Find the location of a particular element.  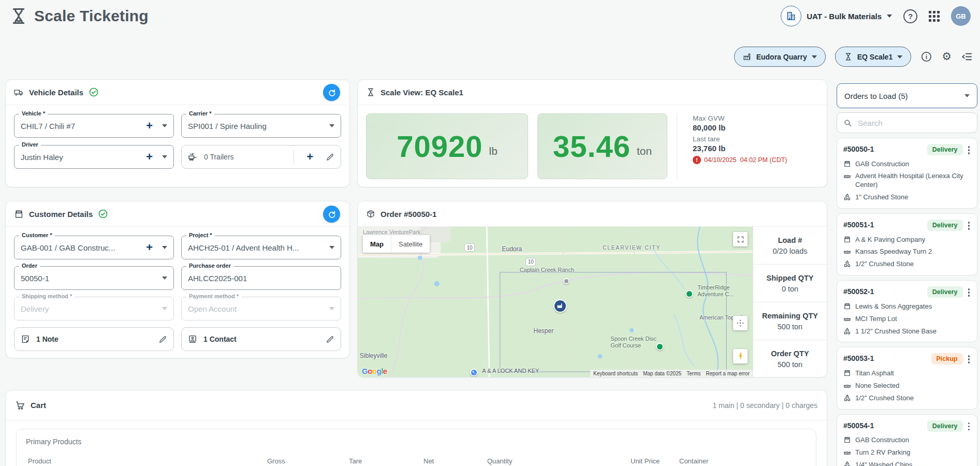

edit-notes-icon is located at coordinates (163, 340).